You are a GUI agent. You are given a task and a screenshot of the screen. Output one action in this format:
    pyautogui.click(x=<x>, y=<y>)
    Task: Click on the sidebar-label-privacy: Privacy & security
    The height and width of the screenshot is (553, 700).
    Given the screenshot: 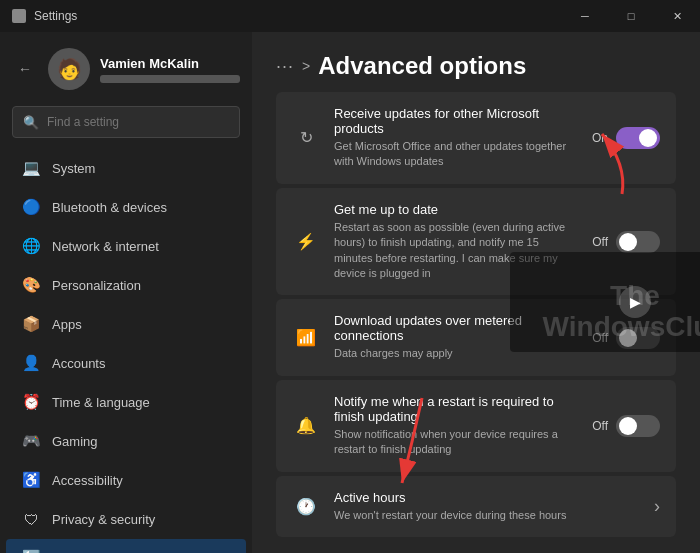 What is the action you would take?
    pyautogui.click(x=104, y=520)
    